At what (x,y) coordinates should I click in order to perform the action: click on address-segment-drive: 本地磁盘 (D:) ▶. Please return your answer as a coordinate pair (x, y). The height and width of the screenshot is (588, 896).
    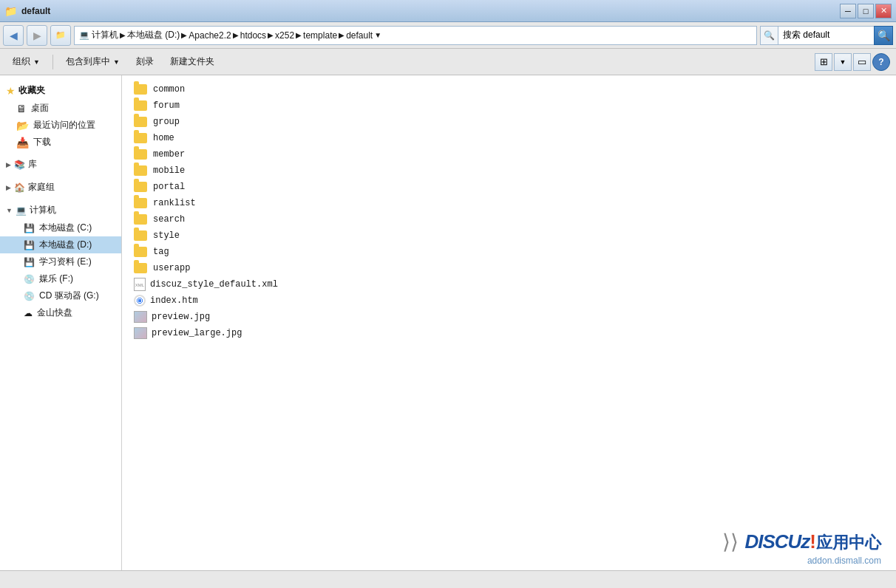
    Looking at the image, I should click on (158, 35).